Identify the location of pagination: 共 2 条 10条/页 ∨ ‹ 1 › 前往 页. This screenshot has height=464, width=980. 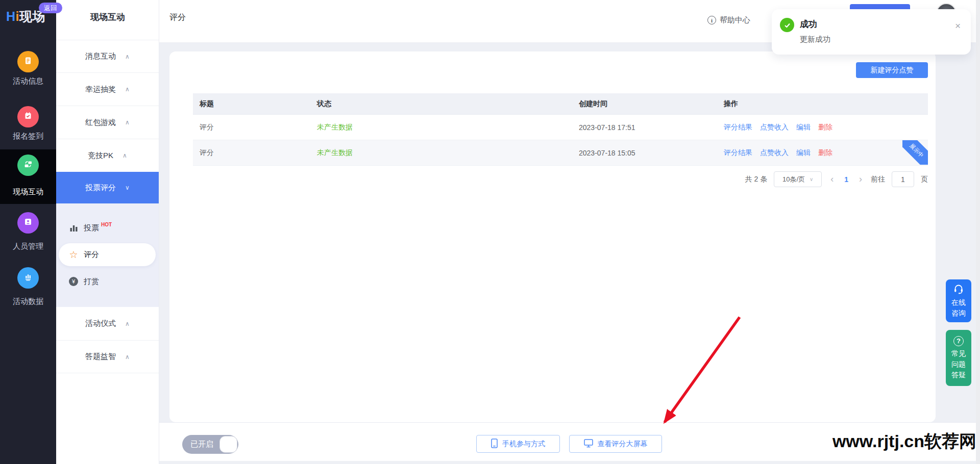
(837, 179).